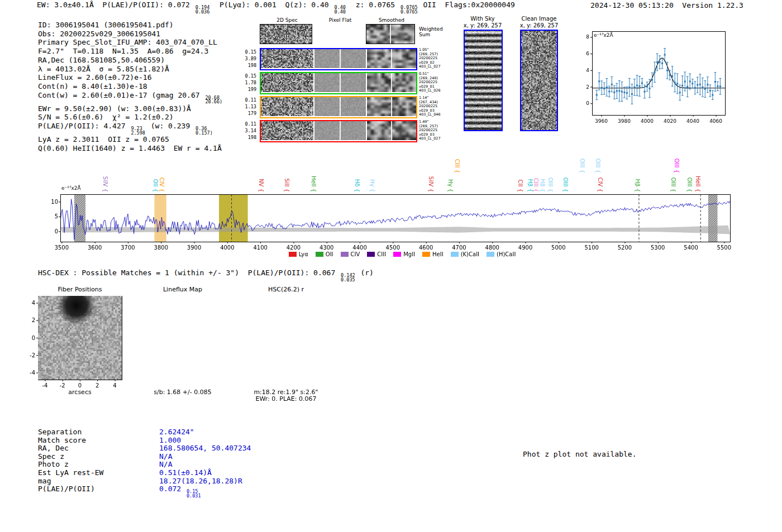  Describe the element at coordinates (144, 463) in the screenshot. I see `catalog-match-table: Separation2.62424"Match score1.000RA, De…` at that location.